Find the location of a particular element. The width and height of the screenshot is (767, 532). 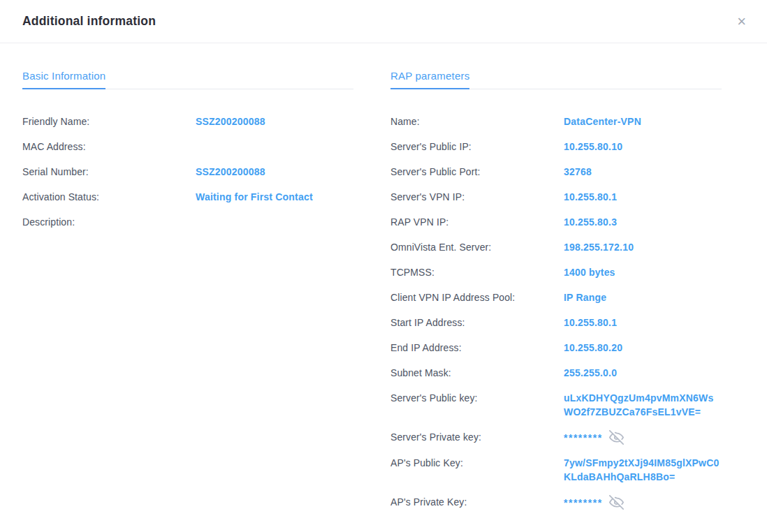

close-icon: × is located at coordinates (742, 22).